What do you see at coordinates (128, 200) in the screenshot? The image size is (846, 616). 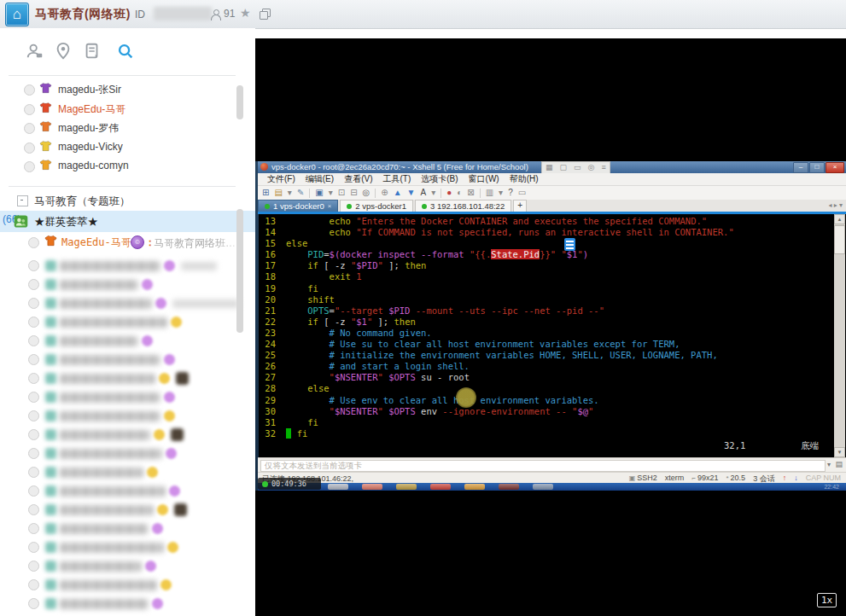 I see `section-header: 马哥教育（专题班）` at bounding box center [128, 200].